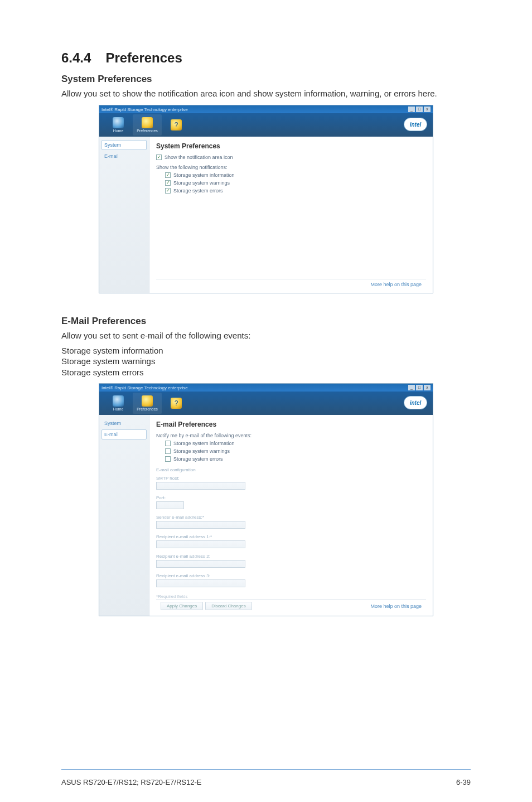 The image size is (532, 802). Describe the element at coordinates (291, 497) in the screenshot. I see `field-label: Port:` at that location.